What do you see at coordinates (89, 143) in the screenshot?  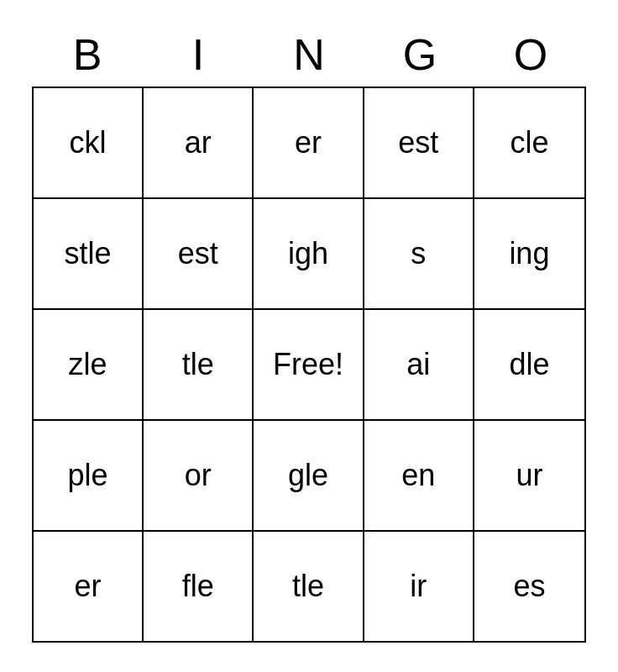 I see `bingo-cell-0-0: ckl` at bounding box center [89, 143].